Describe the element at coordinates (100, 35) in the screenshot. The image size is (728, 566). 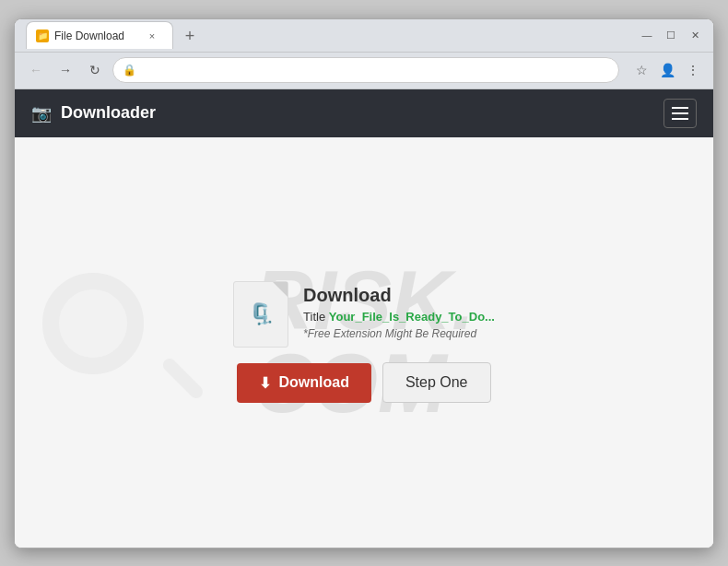
I see `active-tab: 📁 File Download ×` at that location.